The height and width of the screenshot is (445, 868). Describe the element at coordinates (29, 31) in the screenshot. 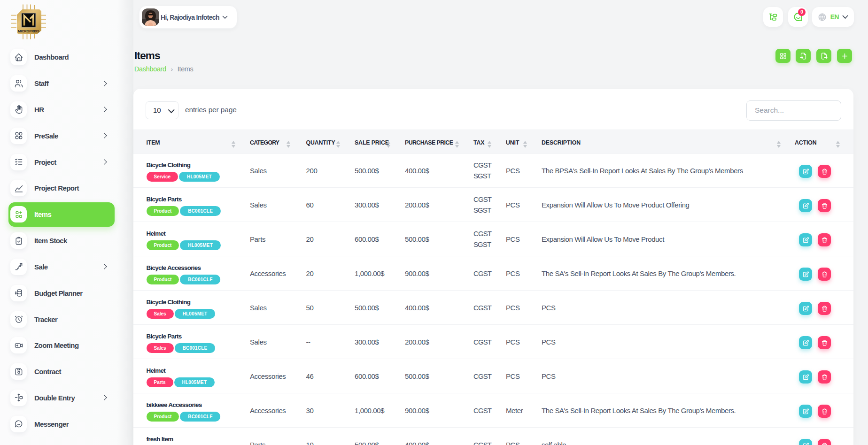

I see `svg-text: MICROPRIXS` at that location.